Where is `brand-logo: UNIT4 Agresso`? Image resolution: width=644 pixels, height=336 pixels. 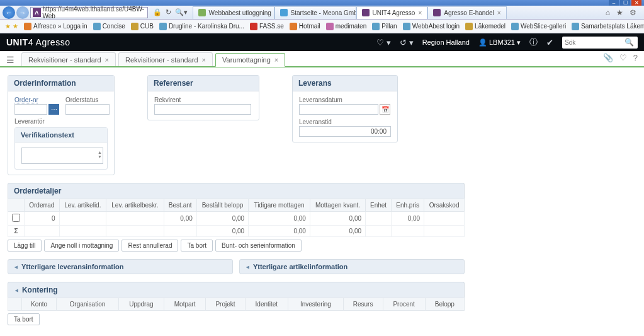 brand-logo: UNIT4 Agresso is located at coordinates (38, 42).